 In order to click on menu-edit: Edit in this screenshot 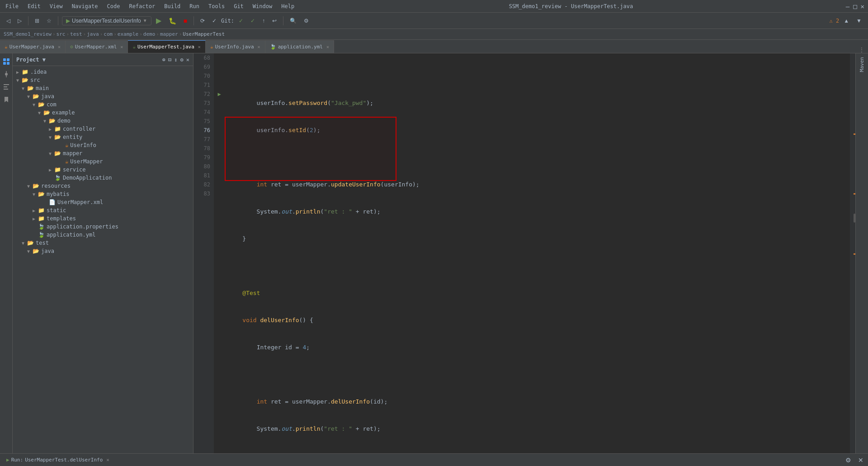, I will do `click(34, 6)`.